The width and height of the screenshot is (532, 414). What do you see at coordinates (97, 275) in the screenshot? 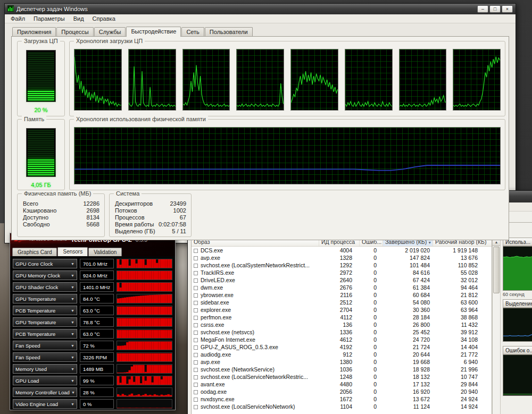
I see `sensor-value: 924.0 MHz` at bounding box center [97, 275].